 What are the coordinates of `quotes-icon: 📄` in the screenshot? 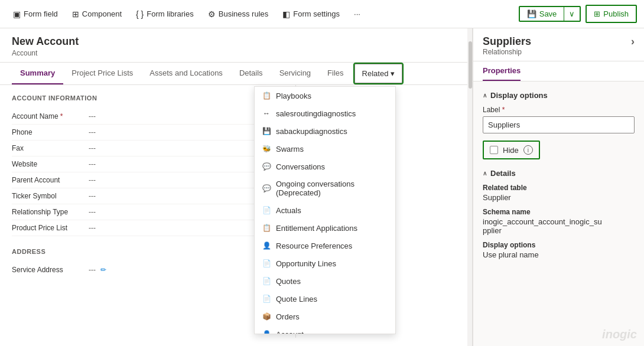 It's located at (266, 281).